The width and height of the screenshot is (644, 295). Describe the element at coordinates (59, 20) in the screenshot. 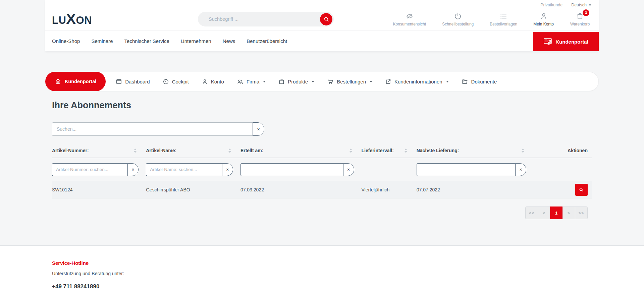

I see `logo-text: LU` at that location.